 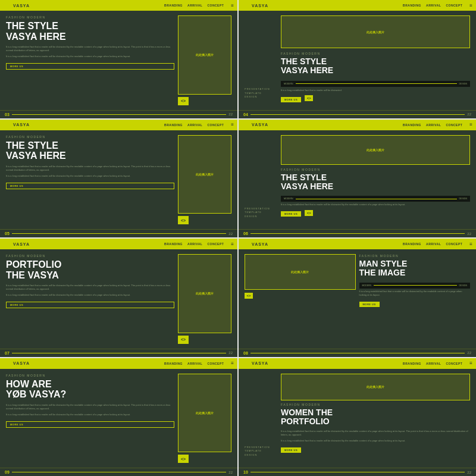 I want to click on title-line1: HOW ARE, so click(x=90, y=384).